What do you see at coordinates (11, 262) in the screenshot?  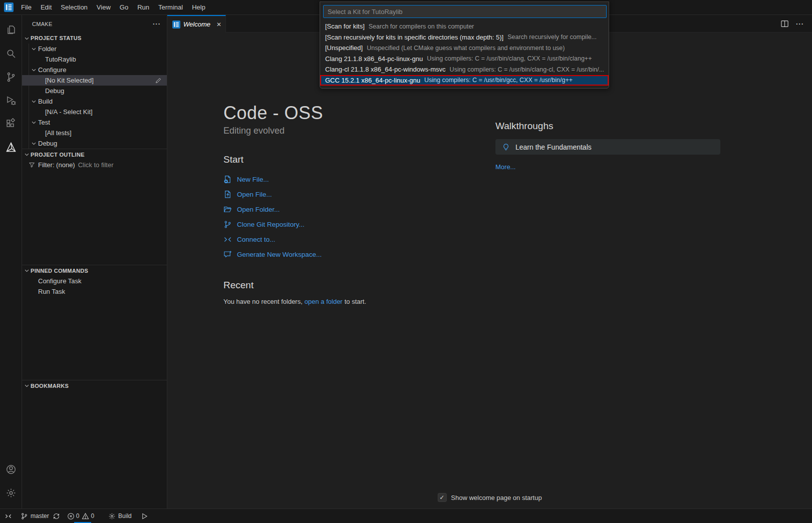 I see `activity-bar` at bounding box center [11, 262].